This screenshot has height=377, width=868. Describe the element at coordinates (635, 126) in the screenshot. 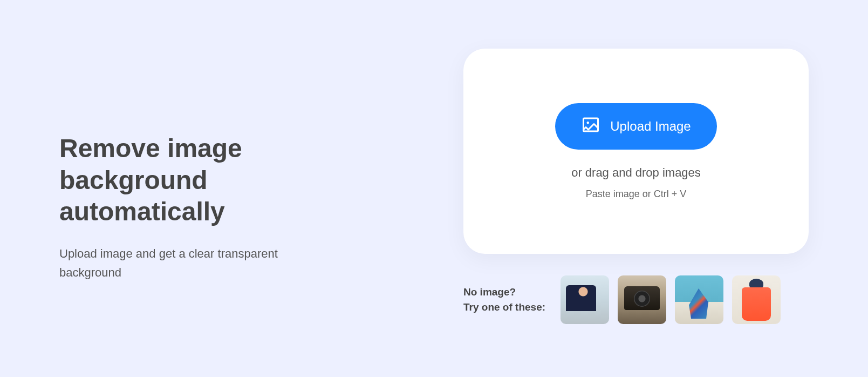

I see `upload-image-button: Upload Image` at that location.